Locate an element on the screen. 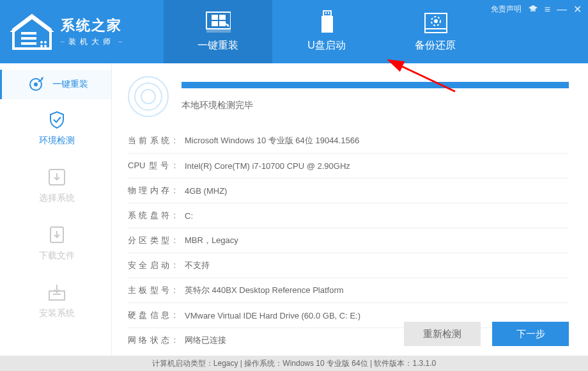  sidebar-label: 下载文件 is located at coordinates (57, 256).